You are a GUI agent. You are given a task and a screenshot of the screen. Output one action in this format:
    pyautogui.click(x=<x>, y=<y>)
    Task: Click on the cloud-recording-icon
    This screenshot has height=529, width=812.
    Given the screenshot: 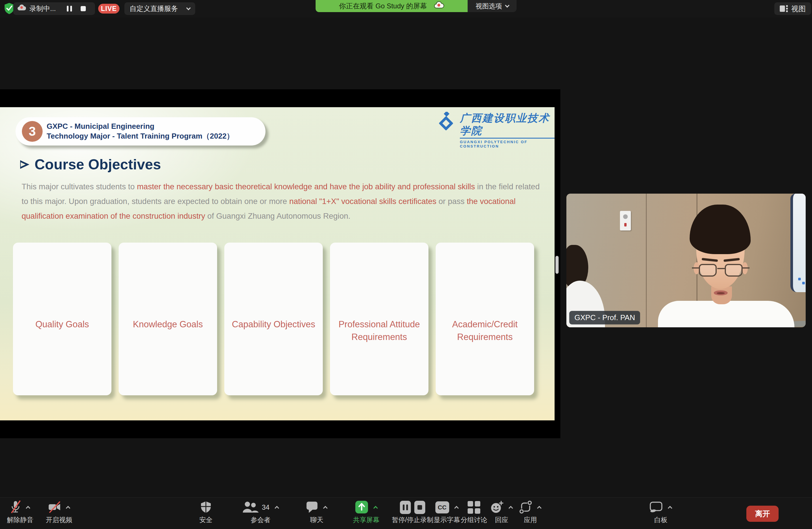 What is the action you would take?
    pyautogui.click(x=22, y=9)
    